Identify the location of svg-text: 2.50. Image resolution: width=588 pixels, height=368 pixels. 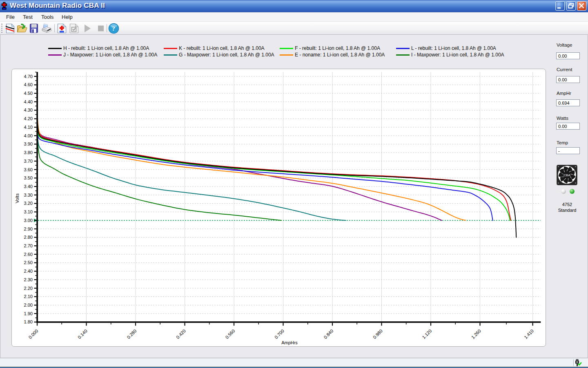
(29, 263).